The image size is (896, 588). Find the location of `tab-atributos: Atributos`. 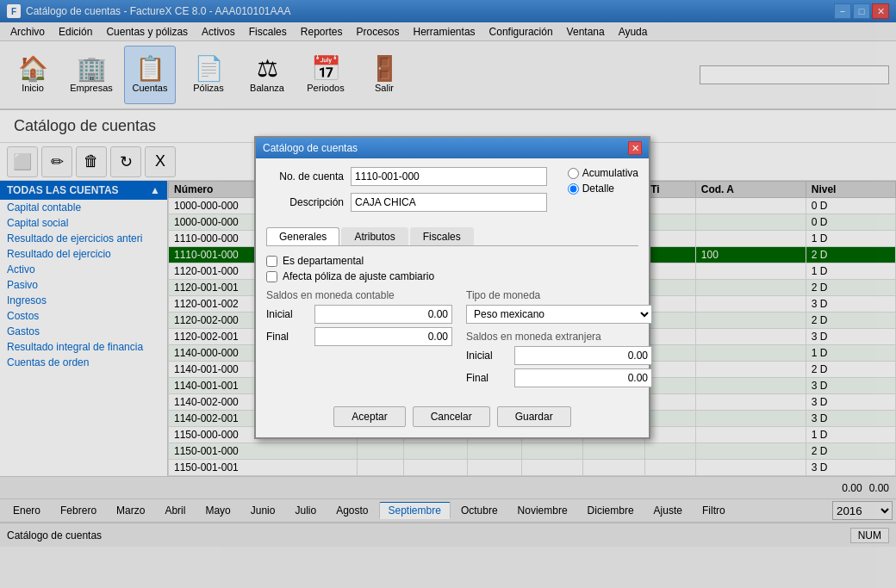

tab-atributos: Atributos is located at coordinates (374, 236).